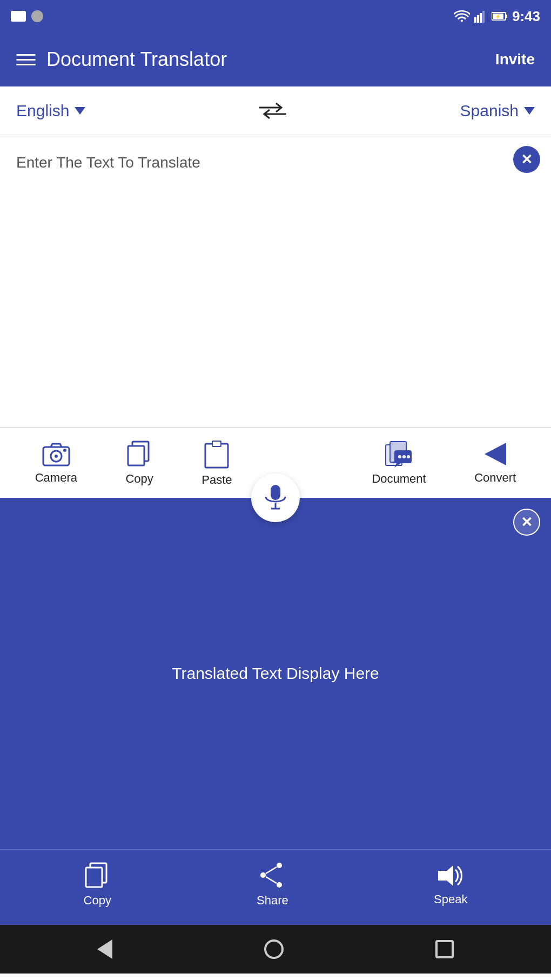  I want to click on circle-icon, so click(37, 16).